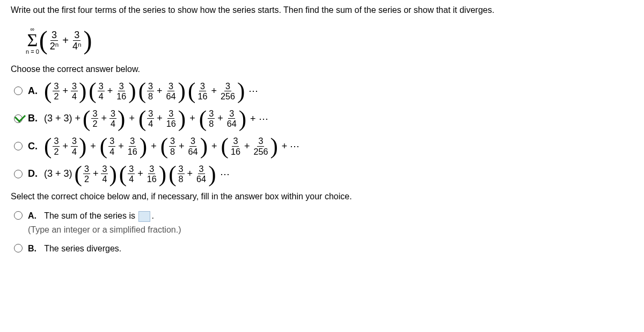 Image resolution: width=644 pixels, height=332 pixels. What do you see at coordinates (18, 146) in the screenshot?
I see `radio-c` at bounding box center [18, 146].